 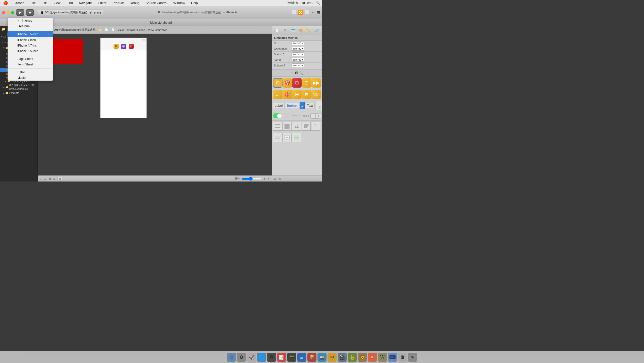 I want to click on menu-debug: Debug, so click(x=135, y=3).